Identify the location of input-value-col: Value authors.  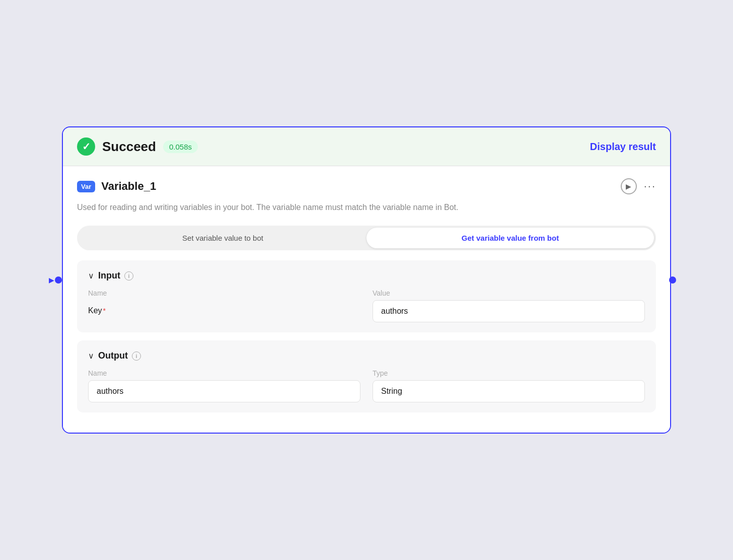
(508, 306).